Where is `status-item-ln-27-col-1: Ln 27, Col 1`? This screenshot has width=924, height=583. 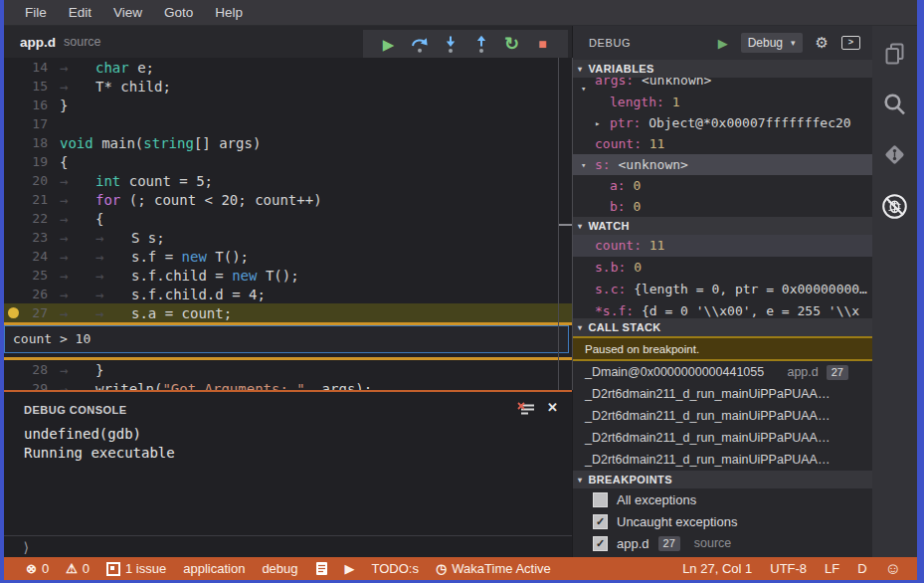 status-item-ln-27-col-1: Ln 27, Col 1 is located at coordinates (717, 569).